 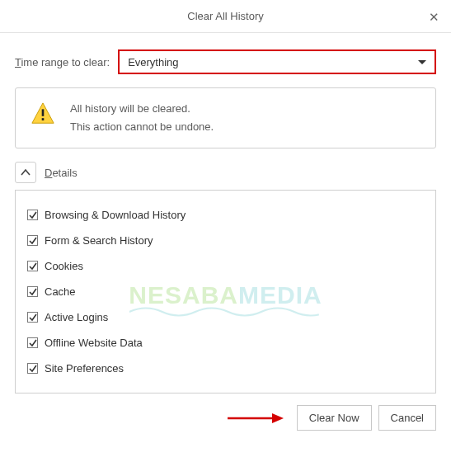 I want to click on warning-icon, so click(x=43, y=114).